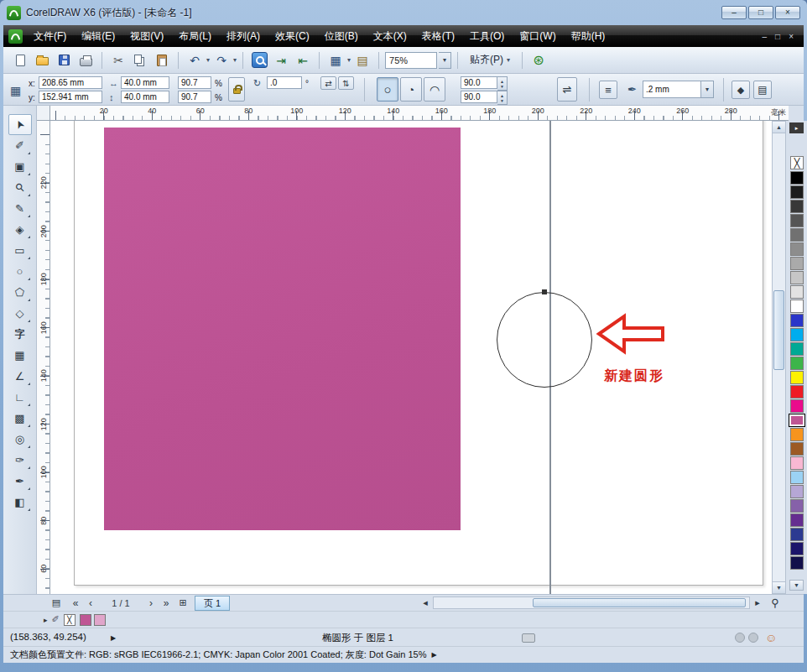 The image size is (807, 672). Describe the element at coordinates (208, 60) in the screenshot. I see `undo-dropdown-icon: ▾` at that location.